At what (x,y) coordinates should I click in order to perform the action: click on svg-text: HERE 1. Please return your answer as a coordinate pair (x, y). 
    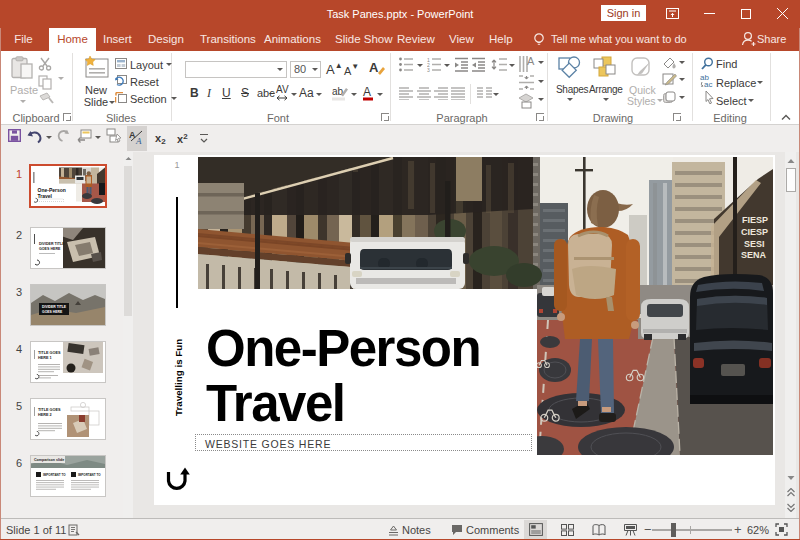
    Looking at the image, I should click on (45, 358).